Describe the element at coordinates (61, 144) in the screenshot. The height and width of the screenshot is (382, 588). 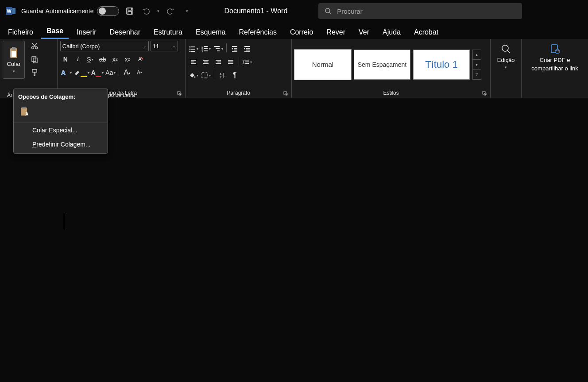
I see `set-default-paste-item: Predefinir Colagem...` at that location.